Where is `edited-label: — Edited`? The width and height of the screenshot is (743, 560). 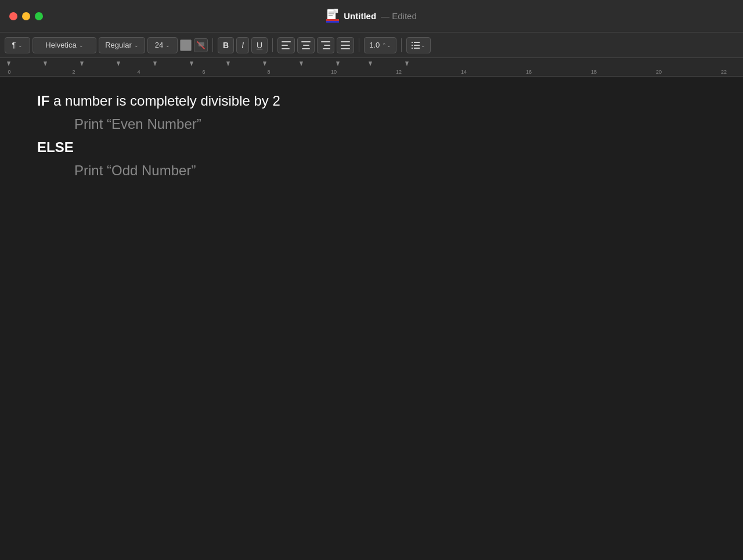
edited-label: — Edited is located at coordinates (399, 16).